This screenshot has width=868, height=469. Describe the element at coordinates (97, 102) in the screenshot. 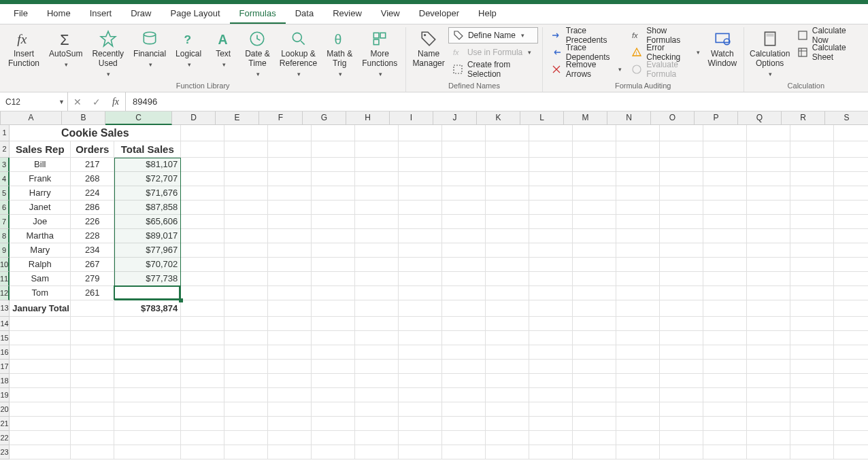

I see `enter-formula-button: ✓` at that location.